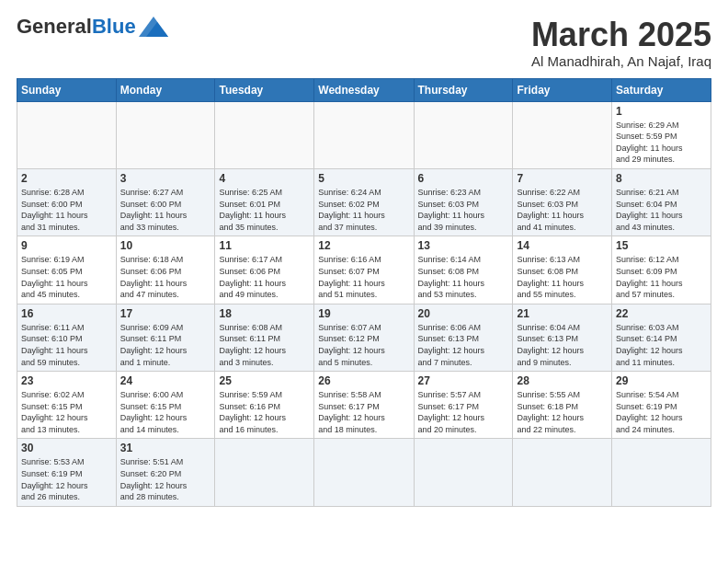 This screenshot has height=563, width=728. Describe the element at coordinates (563, 314) in the screenshot. I see `day-number: 21` at that location.